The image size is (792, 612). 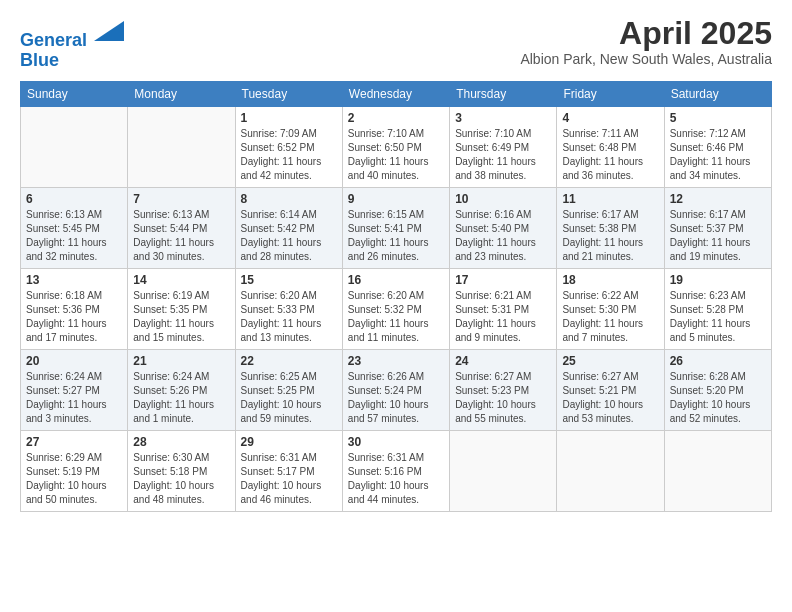 I want to click on calendar-cell: 11Sunrise: 6:17 AM Sunset: 5:38 PM Dayli…, so click(x=610, y=228).